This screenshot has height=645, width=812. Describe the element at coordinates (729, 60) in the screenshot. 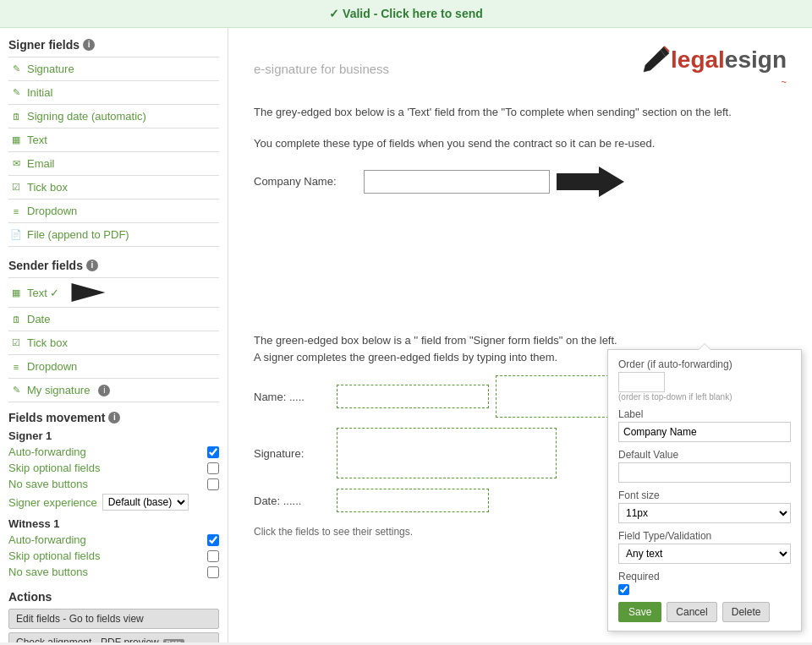

I see `logo-text: legalesign` at that location.